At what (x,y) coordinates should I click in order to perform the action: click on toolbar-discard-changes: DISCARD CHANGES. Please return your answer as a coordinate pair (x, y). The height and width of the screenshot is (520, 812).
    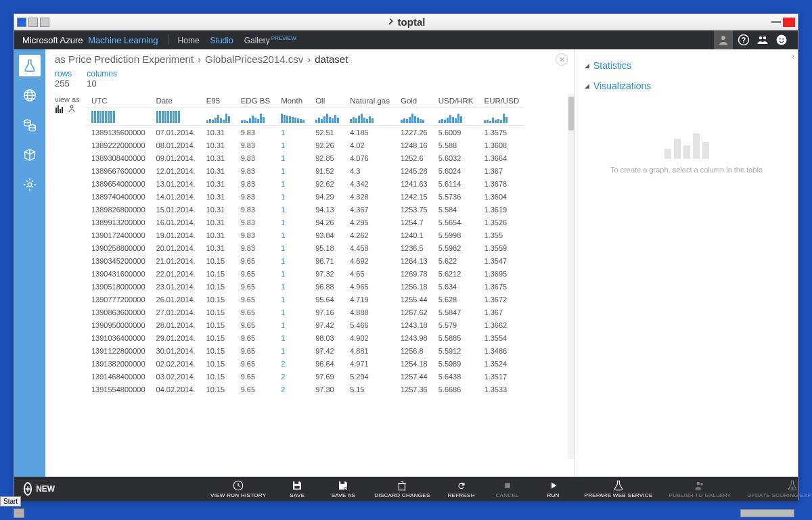
    Looking at the image, I should click on (402, 489).